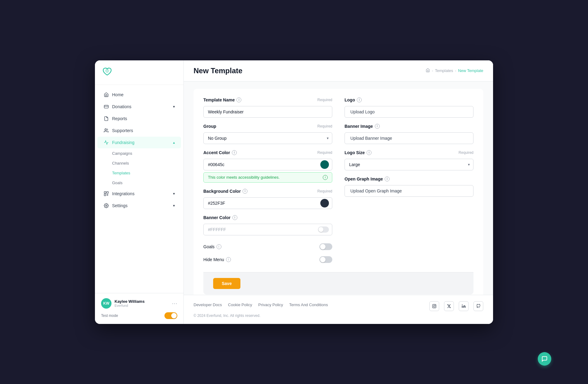 The image size is (588, 384). Describe the element at coordinates (338, 283) in the screenshot. I see `save-footer: Save` at that location.